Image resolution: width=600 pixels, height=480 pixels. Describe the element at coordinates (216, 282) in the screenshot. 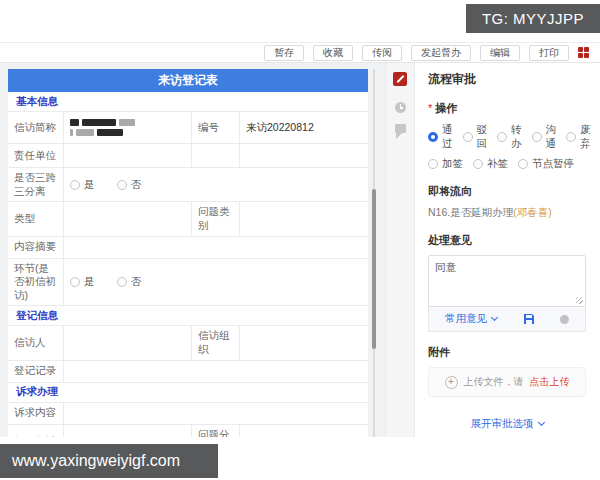

I see `field-value: 是否` at that location.